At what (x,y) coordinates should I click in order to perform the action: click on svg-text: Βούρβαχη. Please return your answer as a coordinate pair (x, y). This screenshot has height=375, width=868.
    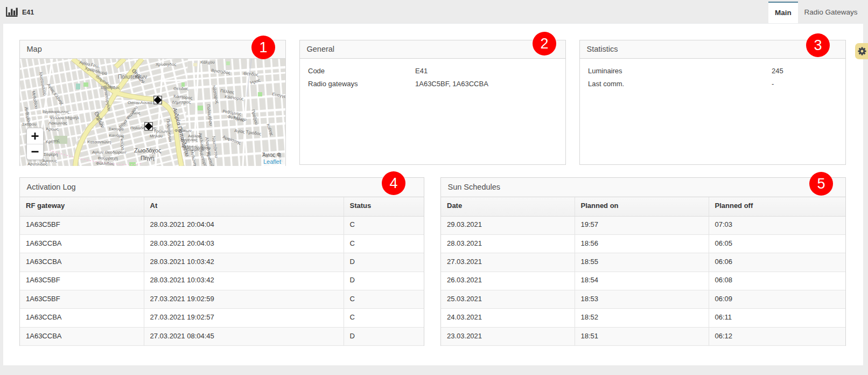
    Looking at the image, I should click on (108, 158).